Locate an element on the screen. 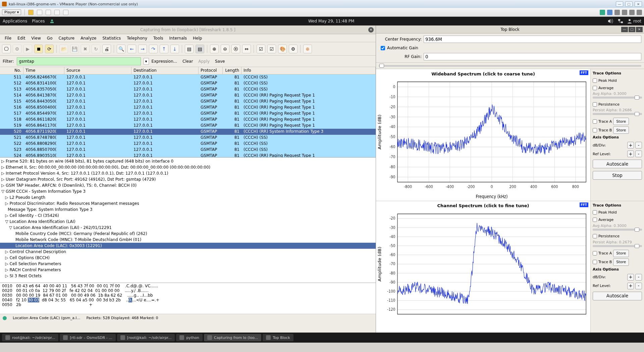 The image size is (644, 352). automatic-gain-checkbox is located at coordinates (383, 48).